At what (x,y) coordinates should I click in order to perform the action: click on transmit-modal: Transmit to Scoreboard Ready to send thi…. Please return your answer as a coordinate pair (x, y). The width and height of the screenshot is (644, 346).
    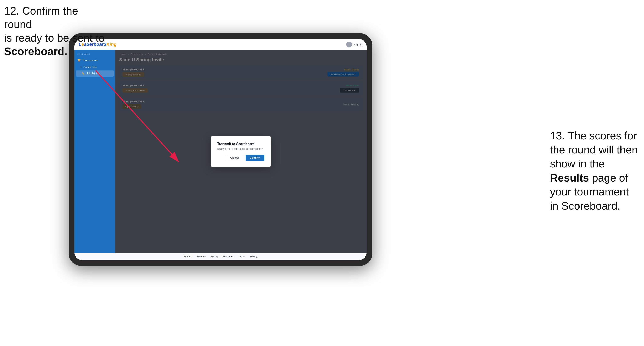
    Looking at the image, I should click on (241, 152).